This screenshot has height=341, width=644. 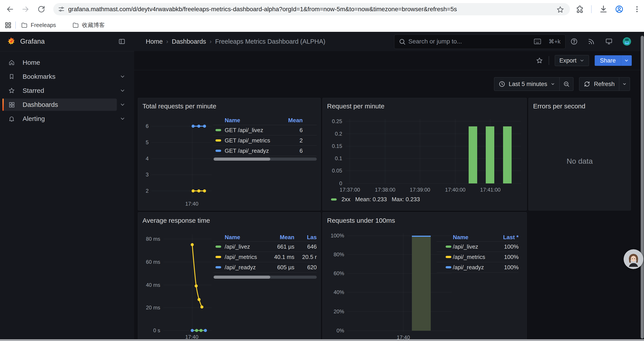 I want to click on y-tick: 5, so click(x=142, y=143).